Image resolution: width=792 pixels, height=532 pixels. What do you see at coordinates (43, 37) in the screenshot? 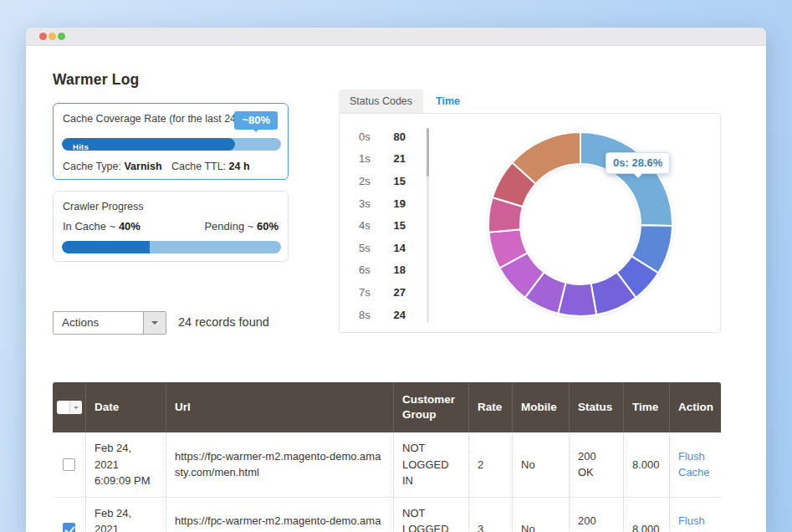
I see `window-close-button` at bounding box center [43, 37].